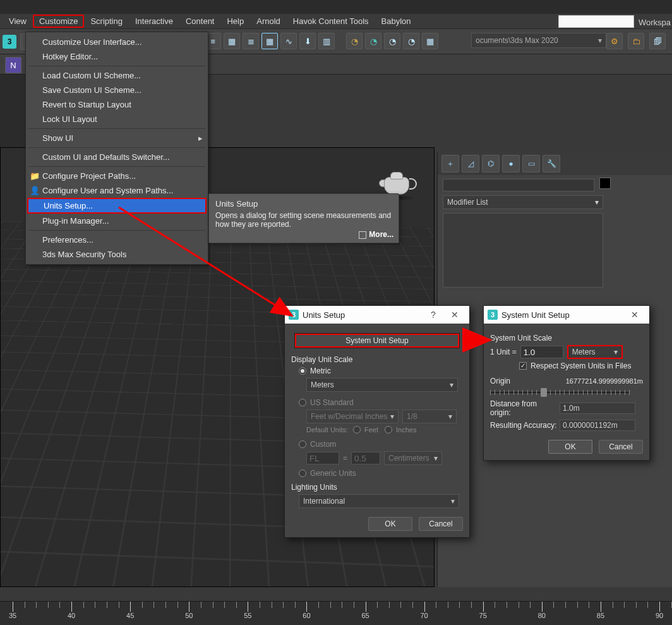 The image size is (672, 625). Describe the element at coordinates (117, 221) in the screenshot. I see `dd-plugin-manager: Plug-in Manager...` at that location.